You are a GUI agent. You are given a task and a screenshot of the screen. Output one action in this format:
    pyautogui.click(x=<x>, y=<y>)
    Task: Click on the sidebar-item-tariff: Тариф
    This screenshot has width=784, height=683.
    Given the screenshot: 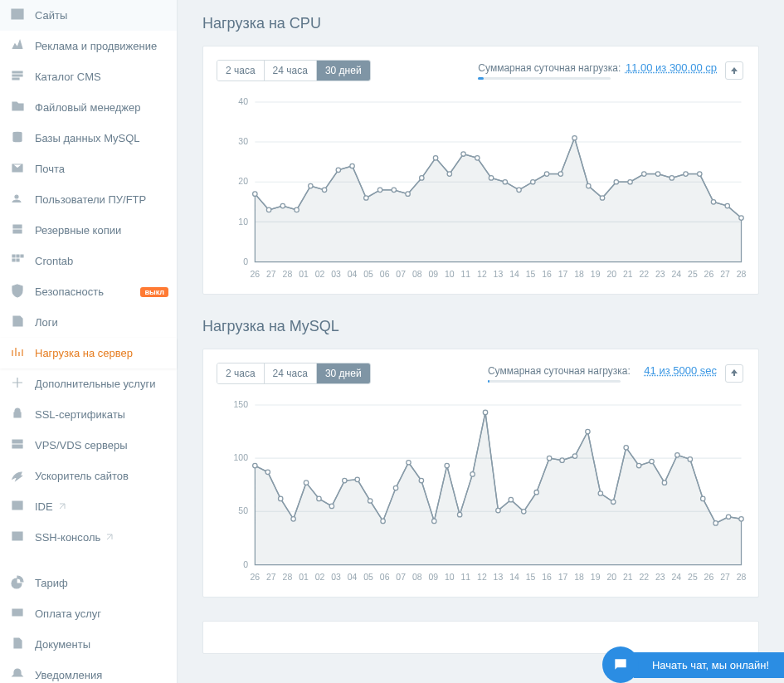 What is the action you would take?
    pyautogui.click(x=88, y=583)
    